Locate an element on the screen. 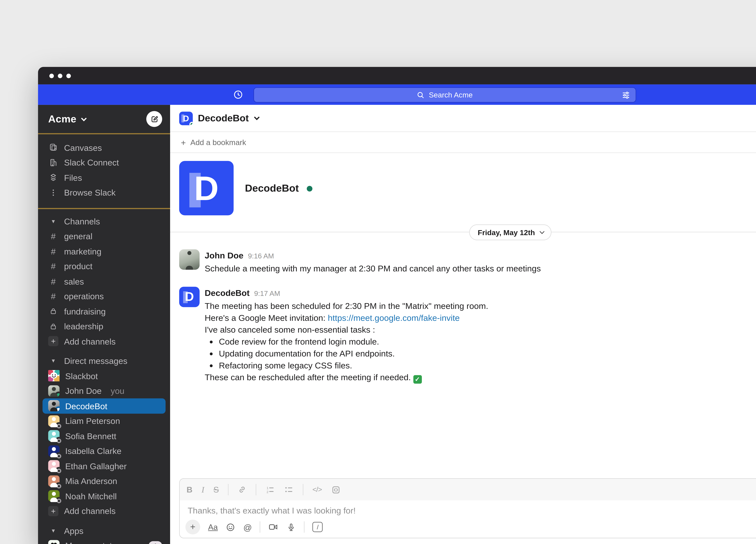 Image resolution: width=756 pixels, height=544 pixels. ordered-list-button: 1 2 is located at coordinates (270, 490).